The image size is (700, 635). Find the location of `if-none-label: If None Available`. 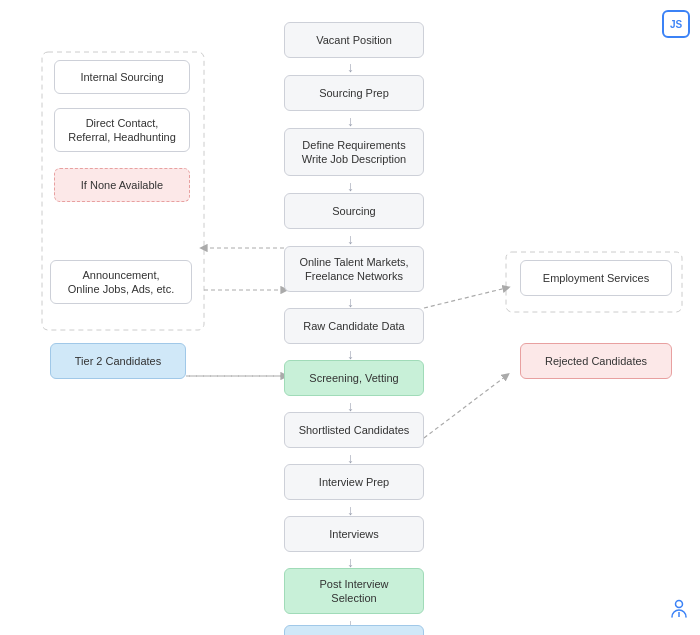

if-none-label: If None Available is located at coordinates (122, 185).